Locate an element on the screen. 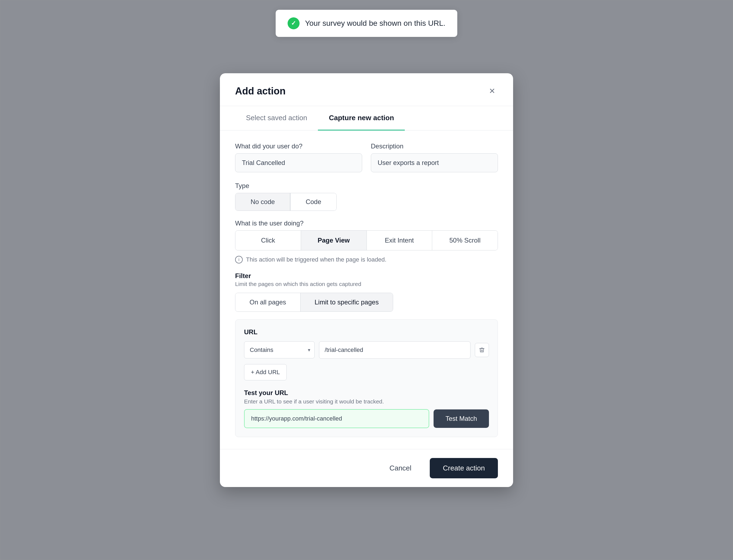 Image resolution: width=733 pixels, height=560 pixels. url-label: URL is located at coordinates (366, 332).